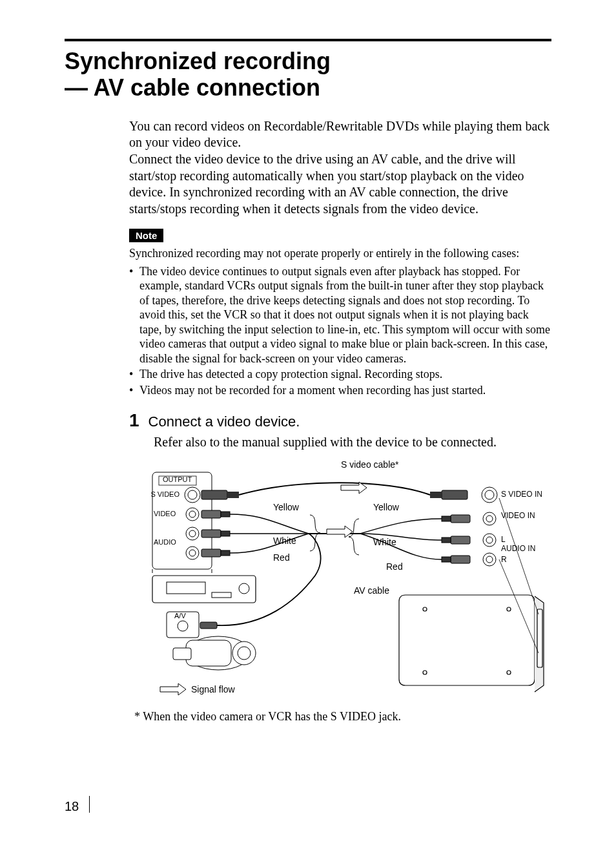 Image resolution: width=616 pixels, height=845 pixels. What do you see at coordinates (89, 804) in the screenshot?
I see `page-number-rule` at bounding box center [89, 804].